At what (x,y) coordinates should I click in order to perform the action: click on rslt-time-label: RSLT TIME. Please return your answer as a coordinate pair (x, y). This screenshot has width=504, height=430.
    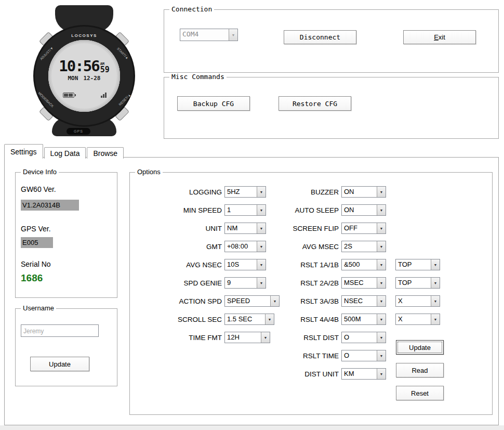
    Looking at the image, I should click on (309, 356).